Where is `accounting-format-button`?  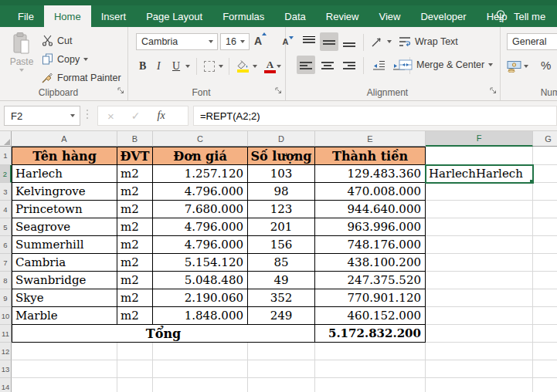 accounting-format-button is located at coordinates (518, 66).